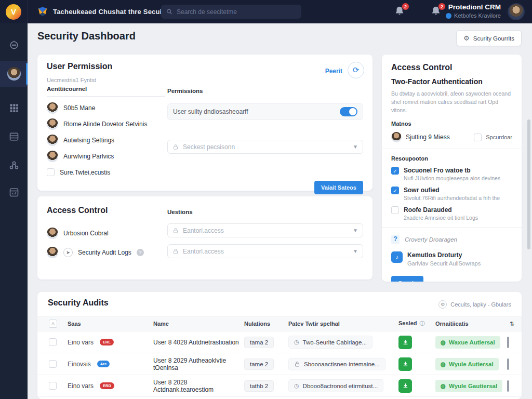 The image size is (532, 399). Describe the element at coordinates (265, 147) in the screenshot. I see `permission-select: Seckest pecsisonn ▼` at that location.